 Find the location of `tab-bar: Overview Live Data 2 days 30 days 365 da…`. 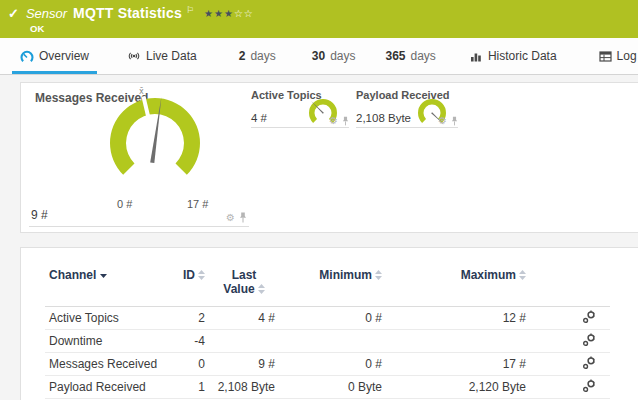

tab-bar: Overview Live Data 2 days 30 days 365 da… is located at coordinates (319, 56).